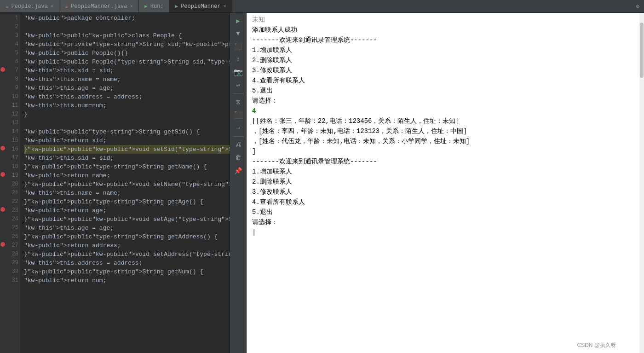  Describe the element at coordinates (238, 145) in the screenshot. I see `print-btn: 🖨` at that location.